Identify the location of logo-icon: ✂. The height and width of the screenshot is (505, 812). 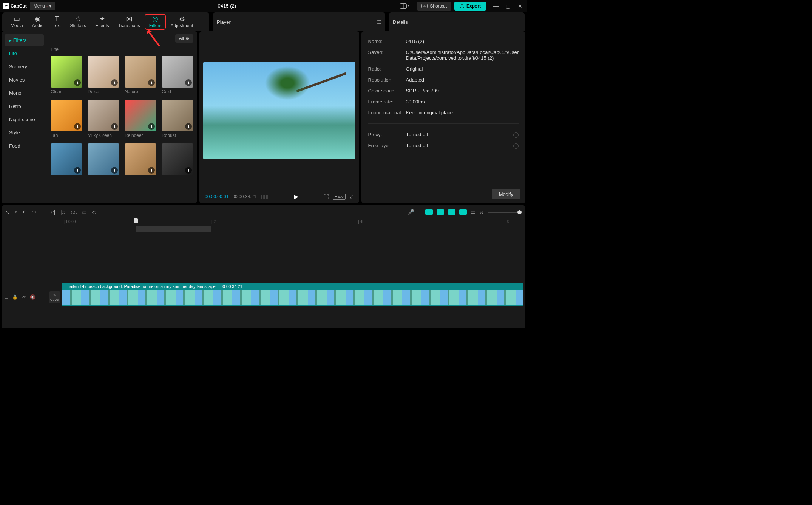
(6, 6).